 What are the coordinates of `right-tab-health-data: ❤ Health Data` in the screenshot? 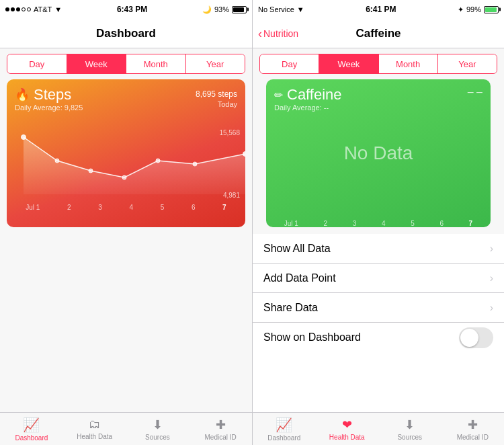 It's located at (347, 429).